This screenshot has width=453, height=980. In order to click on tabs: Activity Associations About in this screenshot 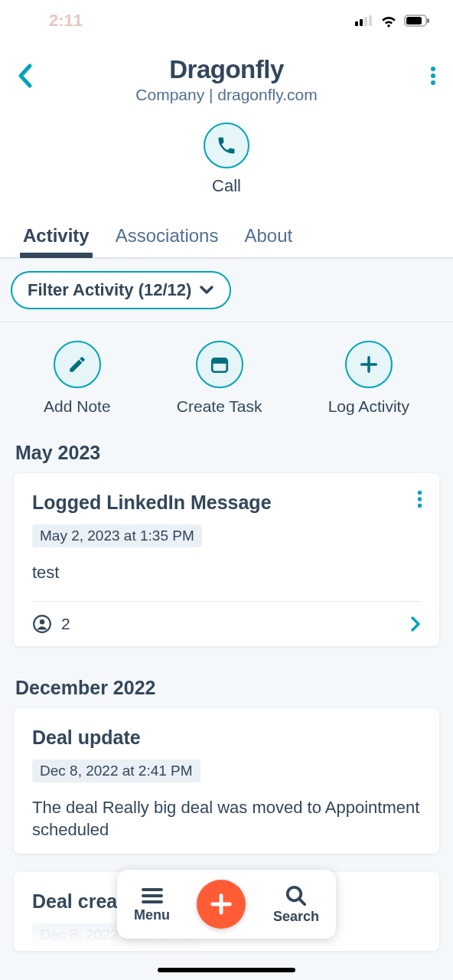, I will do `click(226, 237)`.